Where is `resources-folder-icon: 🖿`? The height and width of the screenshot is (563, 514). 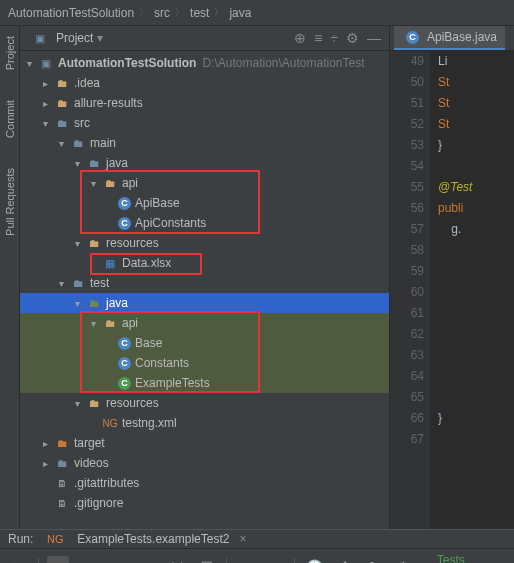
resources-folder-icon: 🖿 is located at coordinates (94, 403).